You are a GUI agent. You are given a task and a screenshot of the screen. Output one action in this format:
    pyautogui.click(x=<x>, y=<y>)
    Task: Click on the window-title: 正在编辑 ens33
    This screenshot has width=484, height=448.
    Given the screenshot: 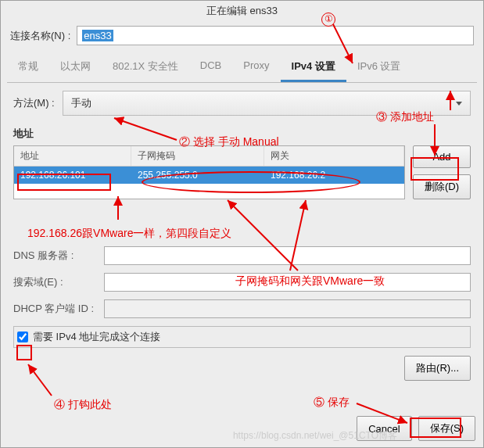 What is the action you would take?
    pyautogui.click(x=242, y=11)
    